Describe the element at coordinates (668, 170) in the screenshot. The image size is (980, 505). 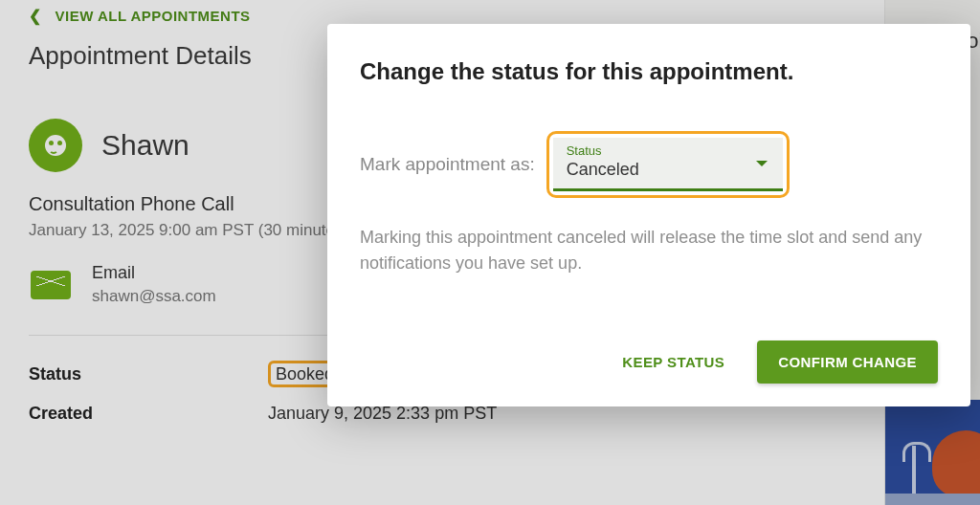
I see `status-select-value: Canceled` at that location.